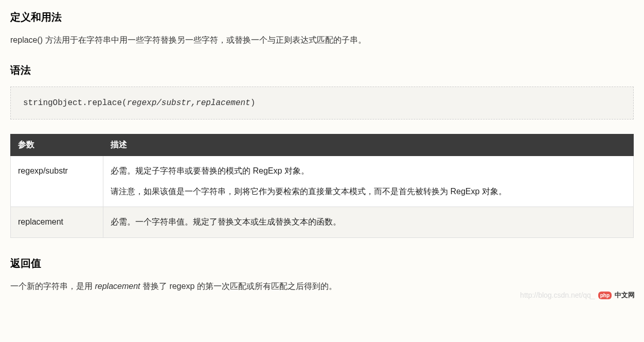 This screenshot has height=342, width=644. What do you see at coordinates (322, 18) in the screenshot?
I see `definition-heading: 定义和用法` at bounding box center [322, 18].